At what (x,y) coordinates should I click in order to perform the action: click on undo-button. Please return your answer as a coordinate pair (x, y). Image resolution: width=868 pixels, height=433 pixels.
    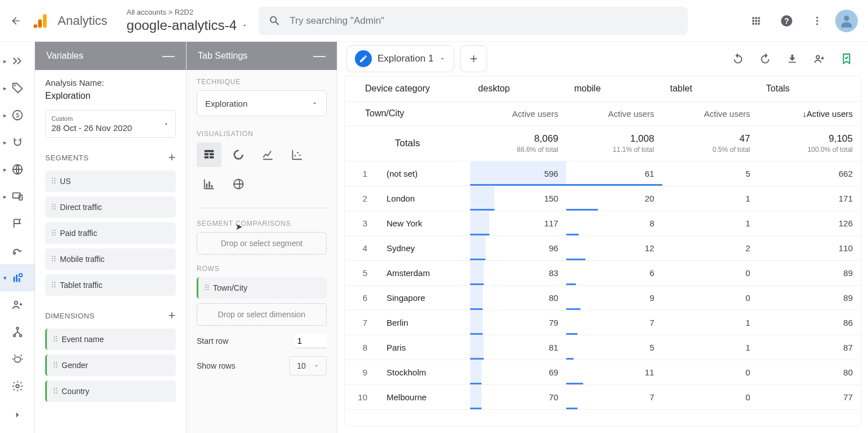
    Looking at the image, I should click on (738, 59).